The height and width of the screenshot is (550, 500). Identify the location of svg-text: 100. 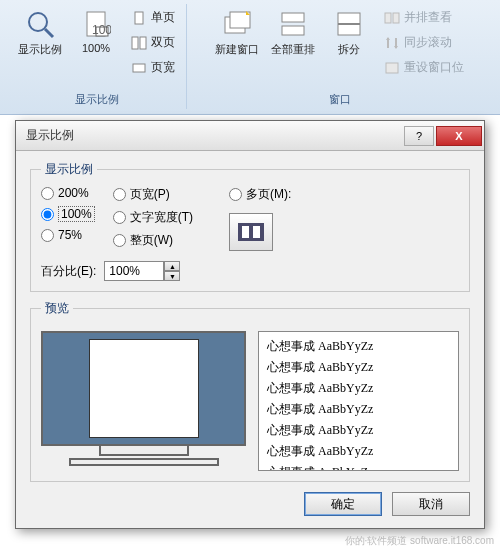
(102, 30).